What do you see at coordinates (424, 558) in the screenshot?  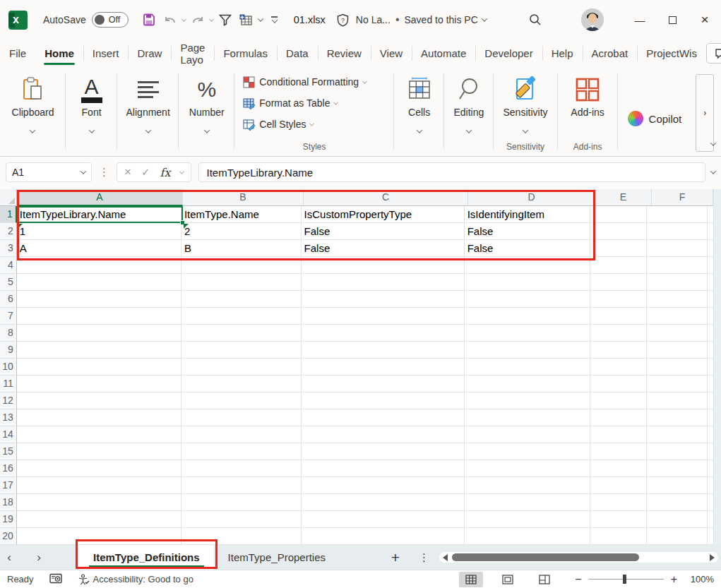 I see `sheet-options-icon: ⋮` at bounding box center [424, 558].